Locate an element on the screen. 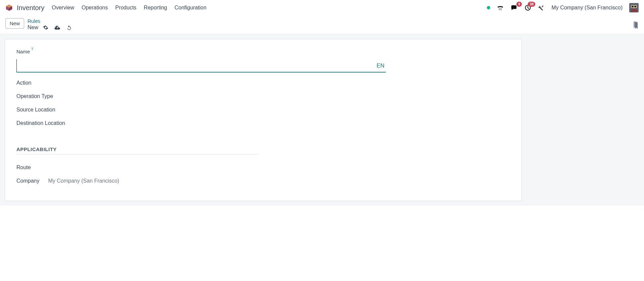 The height and width of the screenshot is (281, 644). language-tag: EN is located at coordinates (380, 67).